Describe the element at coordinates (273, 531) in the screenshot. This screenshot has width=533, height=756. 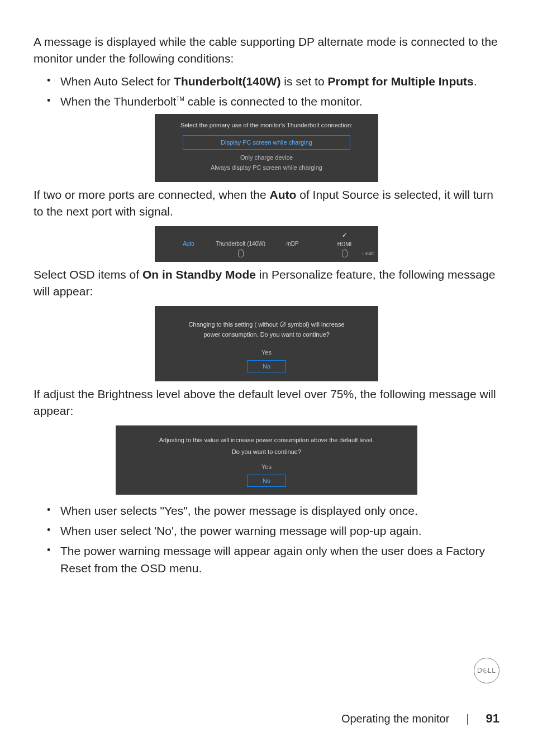
I see `list-item: When user select 'No', the power warning…` at that location.